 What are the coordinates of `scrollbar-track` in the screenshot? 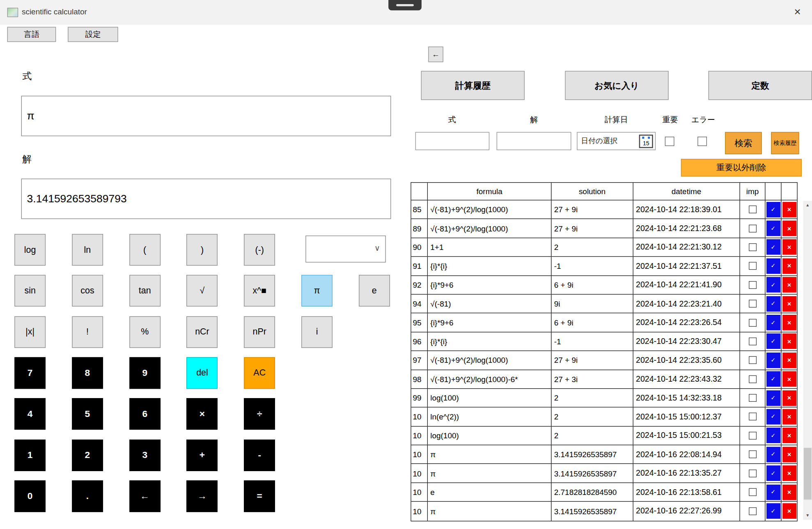 It's located at (808, 360).